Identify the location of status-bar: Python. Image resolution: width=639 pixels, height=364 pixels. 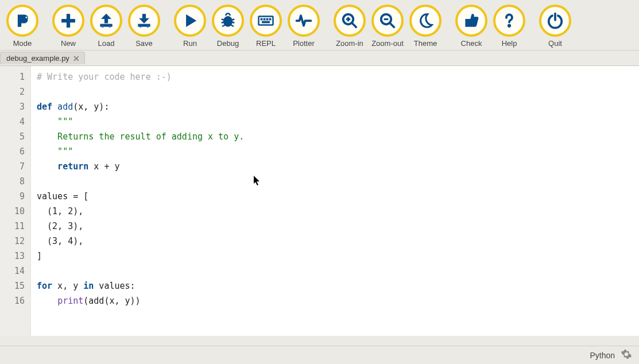
(319, 355).